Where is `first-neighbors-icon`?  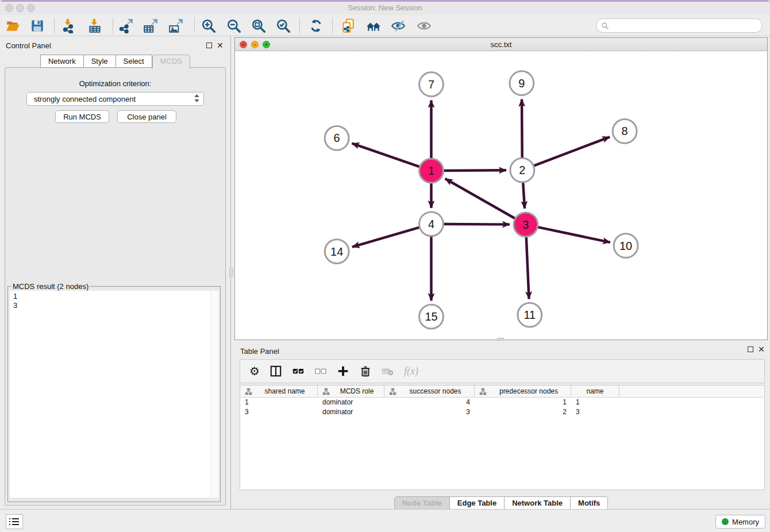 first-neighbors-icon is located at coordinates (374, 26).